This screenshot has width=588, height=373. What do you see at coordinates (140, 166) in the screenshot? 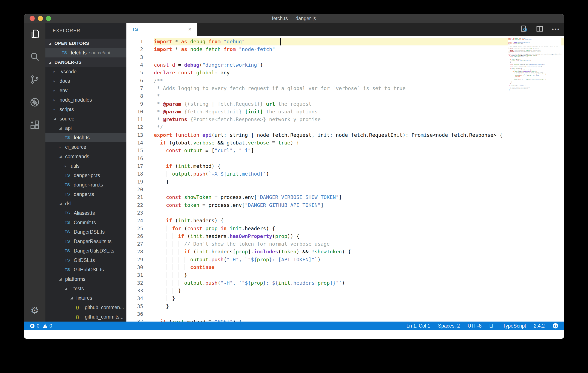
I see `line-number: 17` at bounding box center [140, 166].